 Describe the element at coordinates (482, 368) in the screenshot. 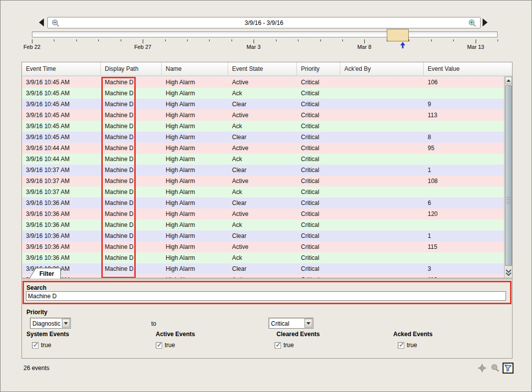

I see `pan-target-icon` at that location.